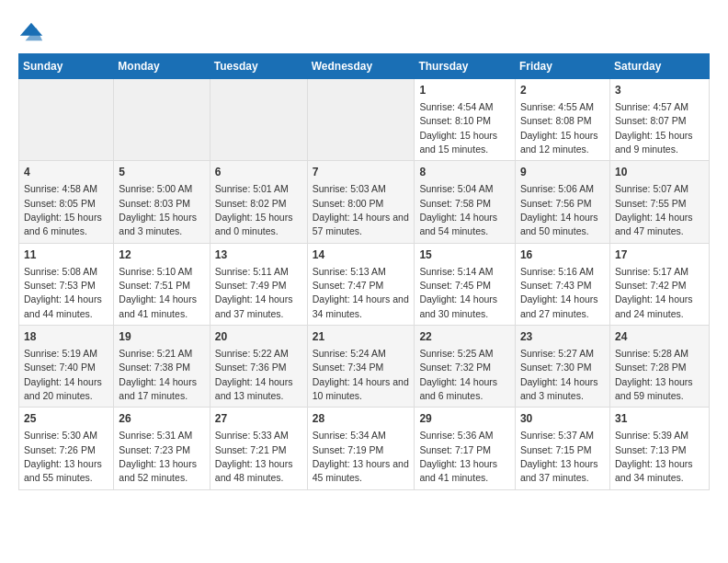 The width and height of the screenshot is (728, 563). I want to click on day-number: 19, so click(162, 337).